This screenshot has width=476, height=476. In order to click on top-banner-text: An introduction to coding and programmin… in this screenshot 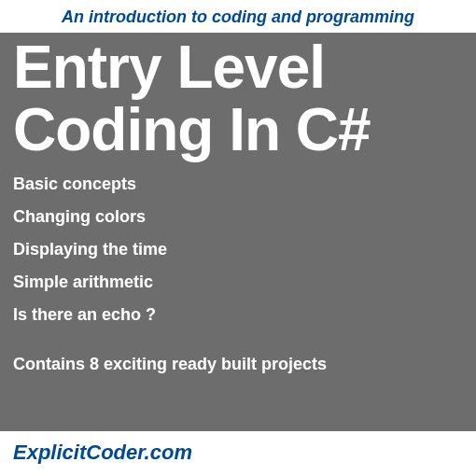, I will do `click(238, 17)`.